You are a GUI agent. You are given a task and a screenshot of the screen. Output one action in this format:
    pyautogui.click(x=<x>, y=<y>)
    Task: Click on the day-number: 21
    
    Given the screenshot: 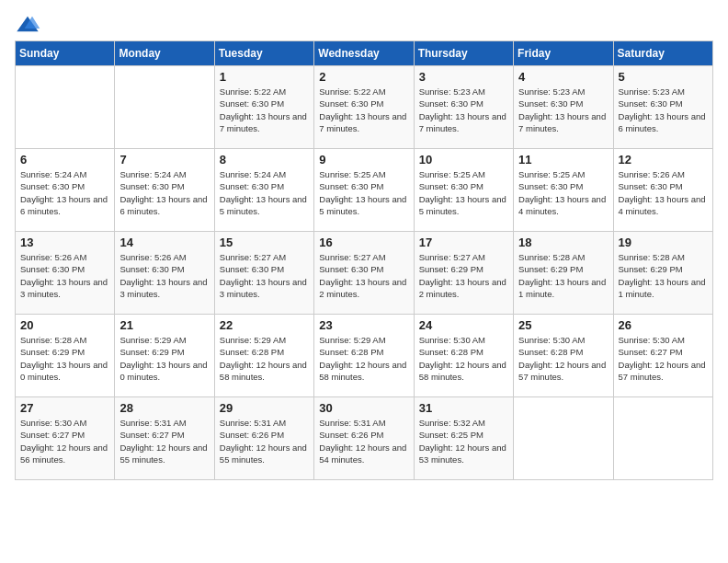 What is the action you would take?
    pyautogui.click(x=164, y=326)
    